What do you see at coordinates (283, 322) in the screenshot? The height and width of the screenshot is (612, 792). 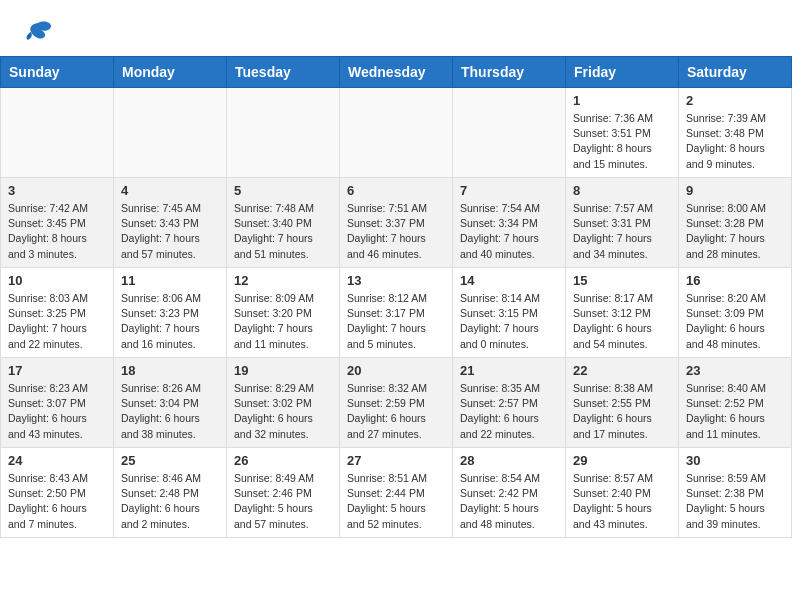 I see `day-info: Sunrise: 8:09 AM Sunset: 3:20 PM Dayligh…` at bounding box center [283, 322].